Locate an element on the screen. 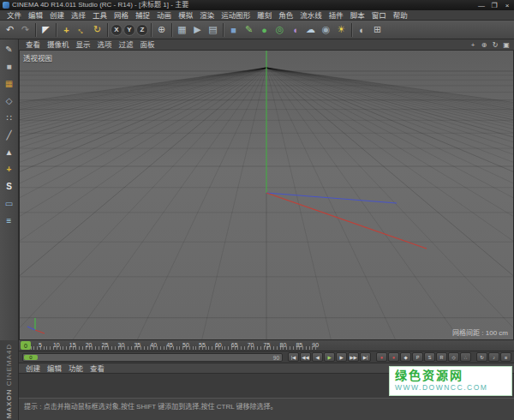 Image resolution: width=514 pixels, height=420 pixels. material-manager-menu-item: 编辑 is located at coordinates (55, 369).